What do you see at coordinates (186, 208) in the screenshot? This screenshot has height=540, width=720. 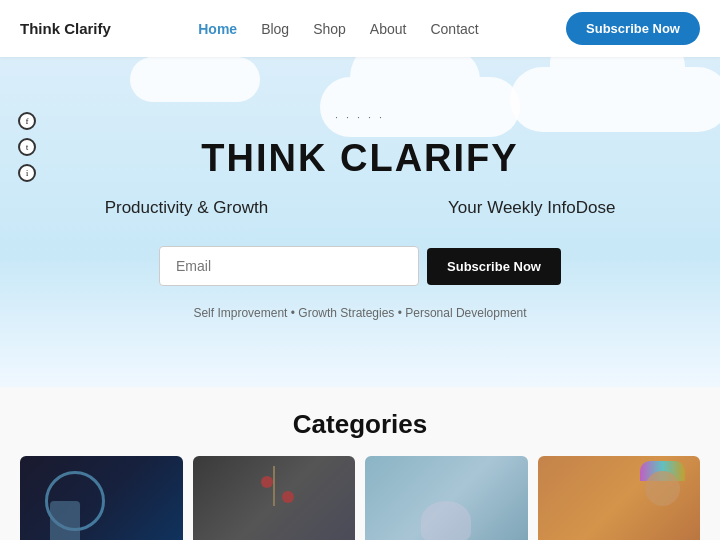 I see `hero-subtitle-left: Productivity & Growth` at bounding box center [186, 208].